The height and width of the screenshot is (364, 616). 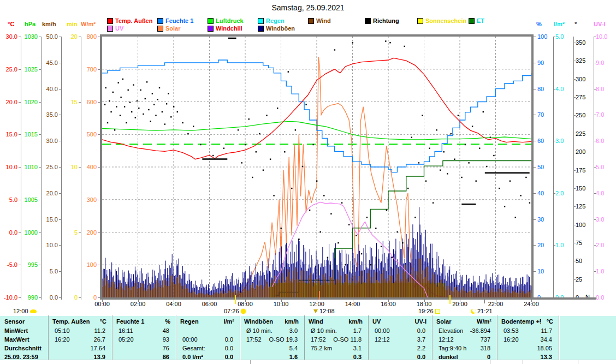 I want to click on axis-tick-label: 1010, so click(x=28, y=167).